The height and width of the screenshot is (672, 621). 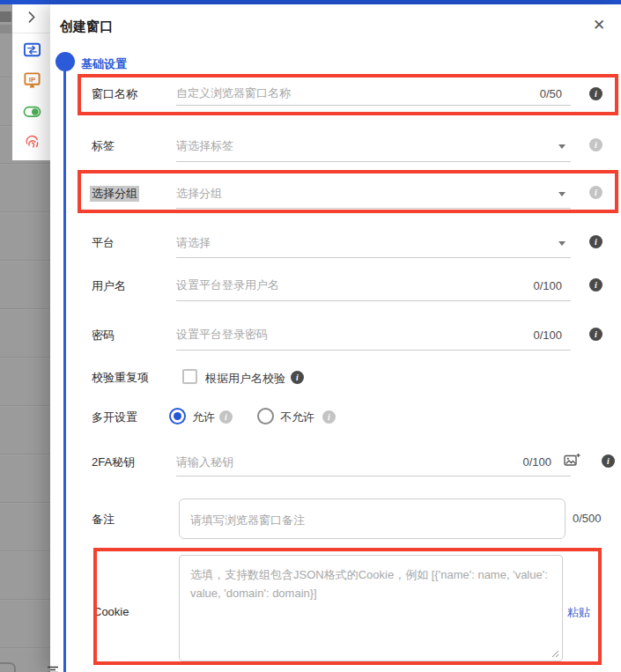 What do you see at coordinates (372, 519) in the screenshot?
I see `remark-textarea` at bounding box center [372, 519].